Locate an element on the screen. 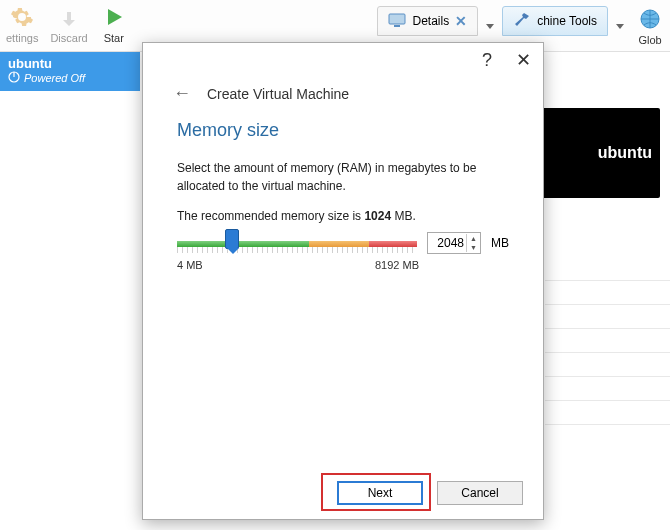 Image resolution: width=670 pixels, height=530 pixels. vm-preview-panel: ubuntu is located at coordinates (605, 153).